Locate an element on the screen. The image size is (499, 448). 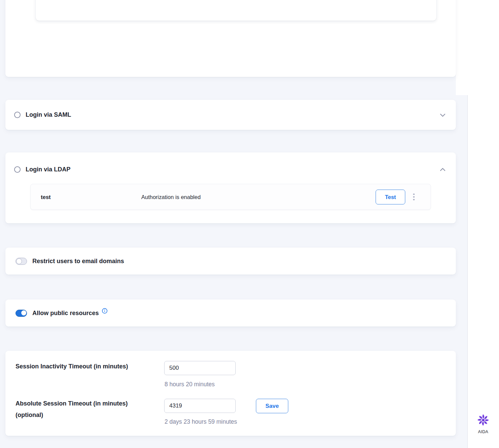
right-rail-top is located at coordinates (477, 48).